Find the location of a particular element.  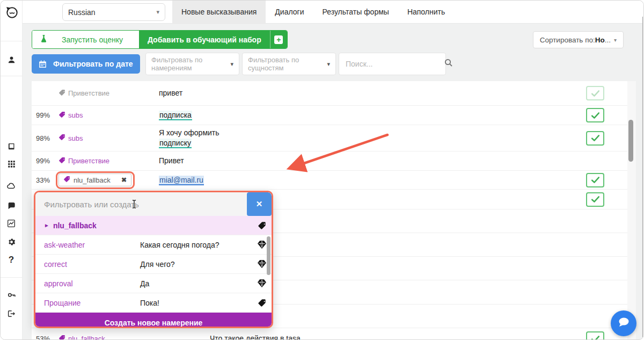

intent-option: approvalДа is located at coordinates (153, 284).